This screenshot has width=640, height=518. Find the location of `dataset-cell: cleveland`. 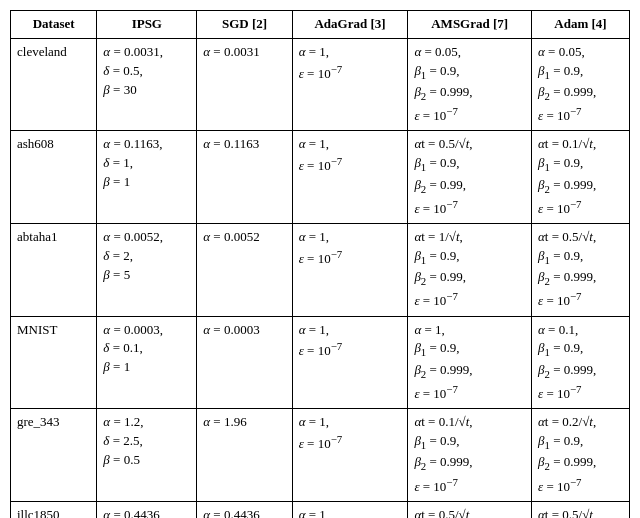

dataset-cell: cleveland is located at coordinates (54, 84).